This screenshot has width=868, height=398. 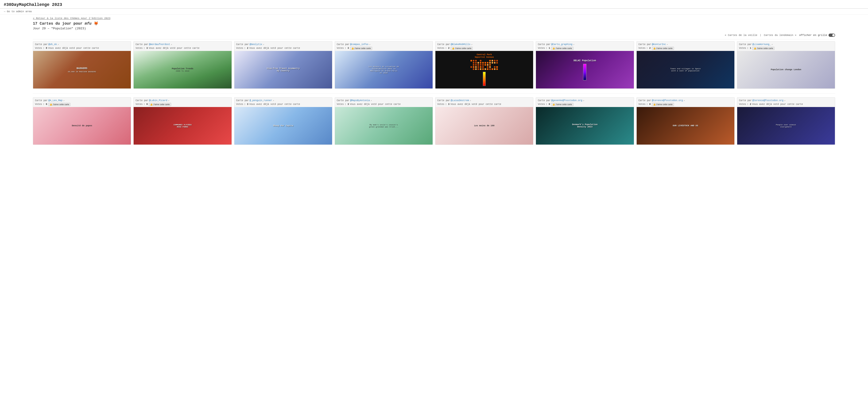 I want to click on card-header: Carte par @KonturInc ↗Votes: 2👍 J'aime c…, so click(x=685, y=46).